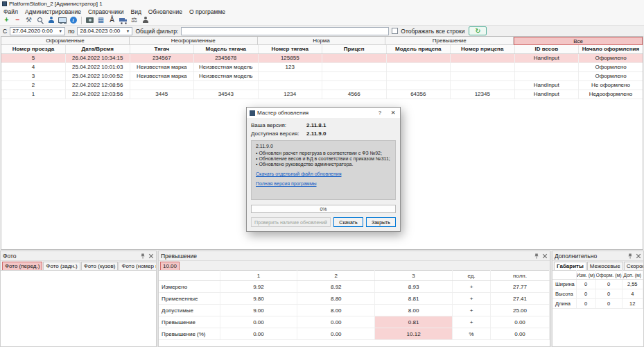 The width and height of the screenshot is (644, 347). What do you see at coordinates (546, 85) in the screenshot?
I see `table-cell: HandInput` at bounding box center [546, 85].